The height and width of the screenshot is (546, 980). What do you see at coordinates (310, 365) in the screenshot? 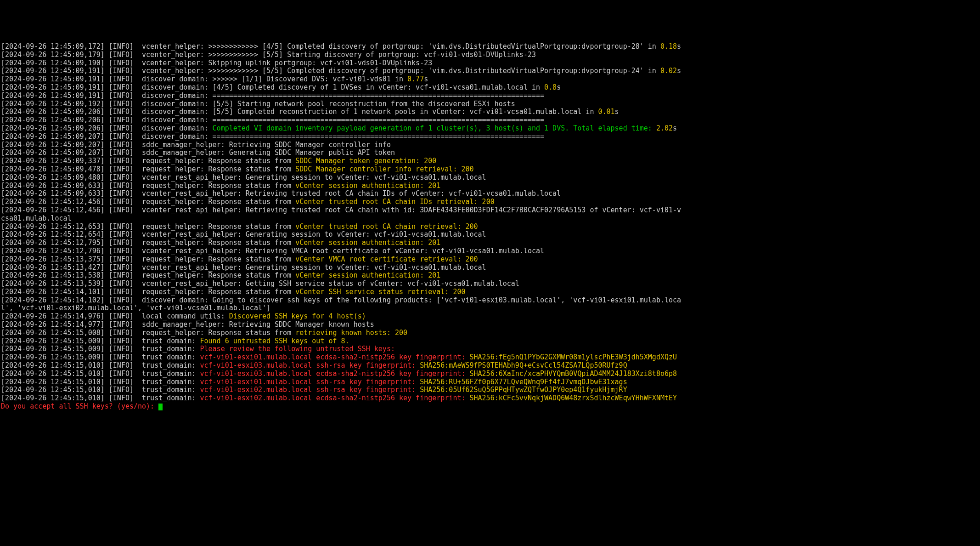
I see `log-segment: vcf-vi01-esxi03.mulab.local ssh-rsa key …` at bounding box center [310, 365].